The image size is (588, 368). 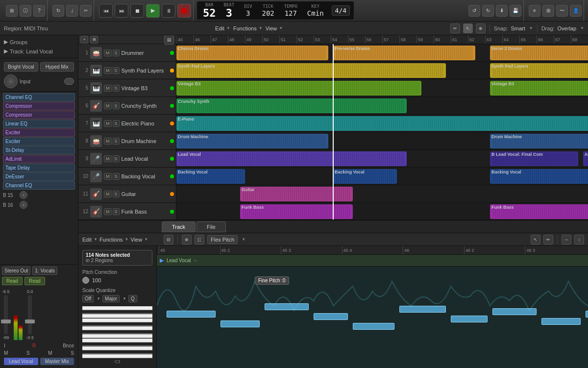 I want to click on track-lane-5: Vintage B3Vintage B3, so click(x=382, y=88).